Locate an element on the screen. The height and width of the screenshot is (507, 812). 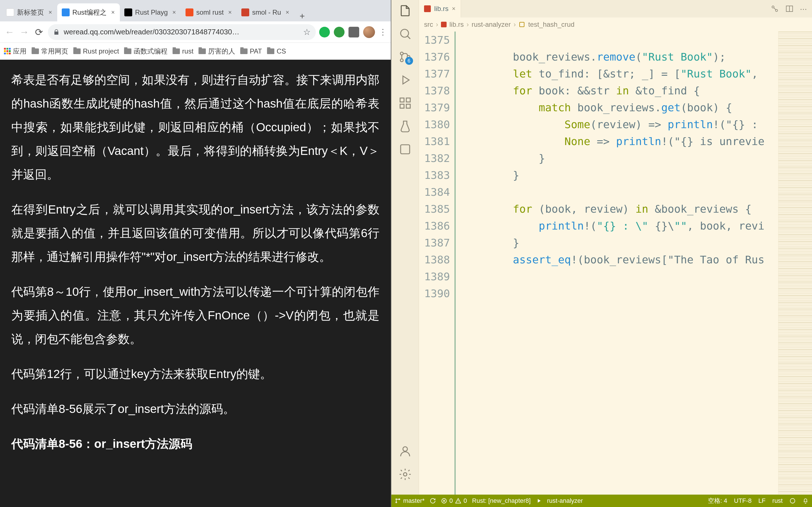
play-icon is located at coordinates (539, 501).